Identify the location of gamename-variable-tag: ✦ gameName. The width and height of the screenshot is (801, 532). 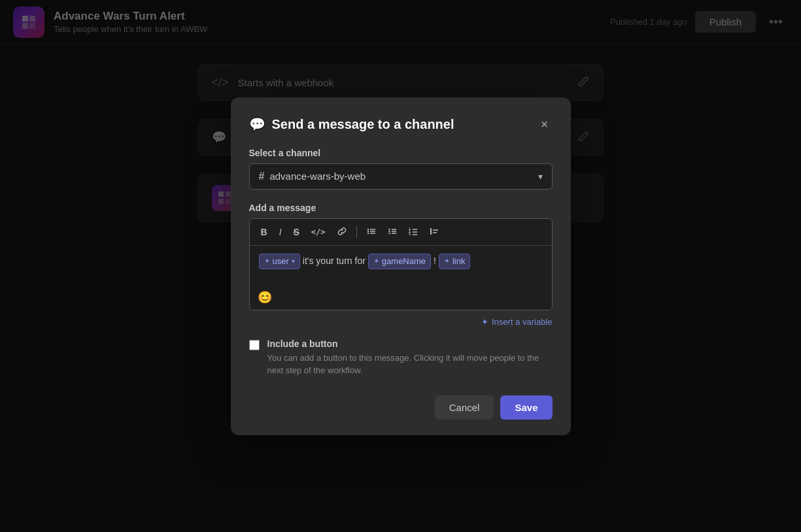
(400, 261).